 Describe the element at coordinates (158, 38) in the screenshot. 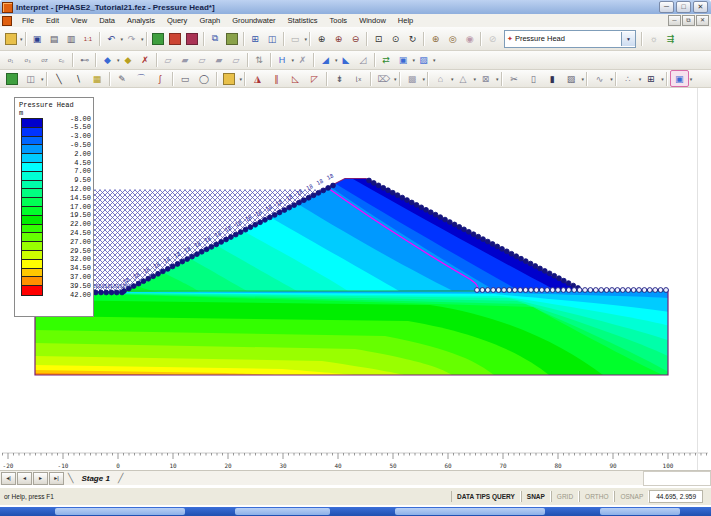

I see `picture-view-icon` at that location.